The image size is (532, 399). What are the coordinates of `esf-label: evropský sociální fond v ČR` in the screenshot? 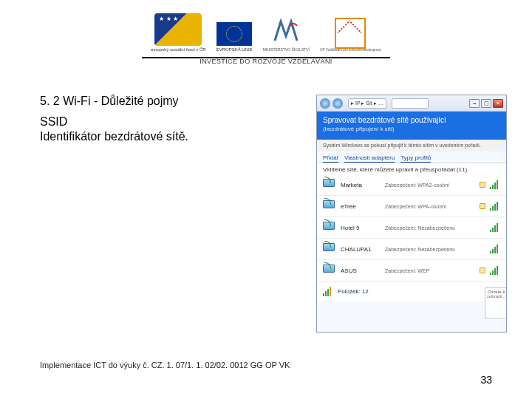 It's located at (178, 50).